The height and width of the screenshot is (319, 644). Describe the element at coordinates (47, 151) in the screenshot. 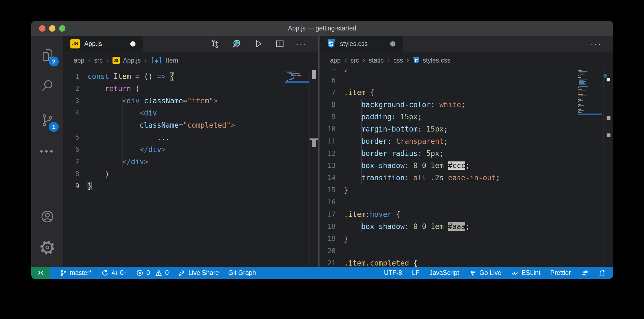

I see `more-views-icon: •••` at that location.